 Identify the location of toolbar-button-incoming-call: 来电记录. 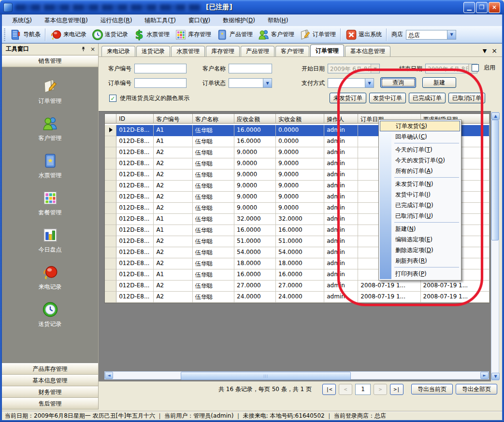
(68, 35).